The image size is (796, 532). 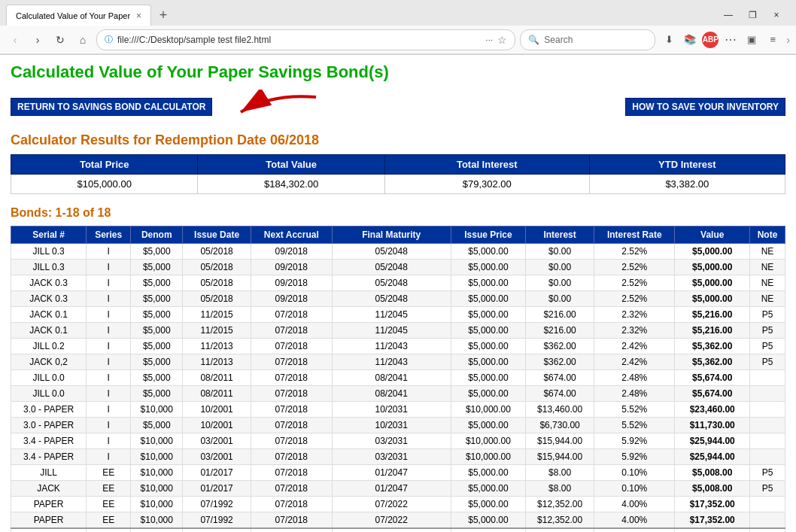 What do you see at coordinates (560, 299) in the screenshot?
I see `table-cell: $0.00` at bounding box center [560, 299].